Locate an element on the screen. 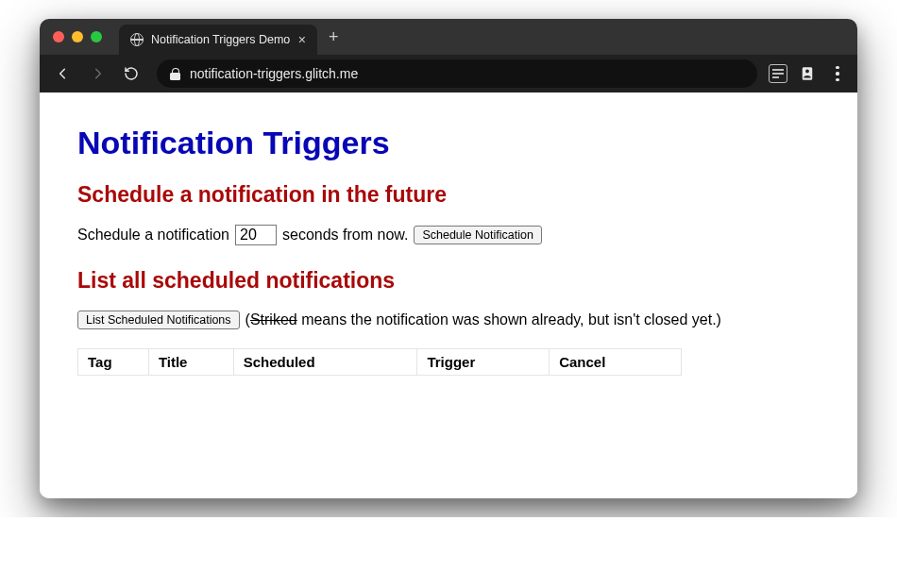 The width and height of the screenshot is (897, 588). table-header-row: Tag Title Scheduled Trigger Cancel is located at coordinates (380, 362).